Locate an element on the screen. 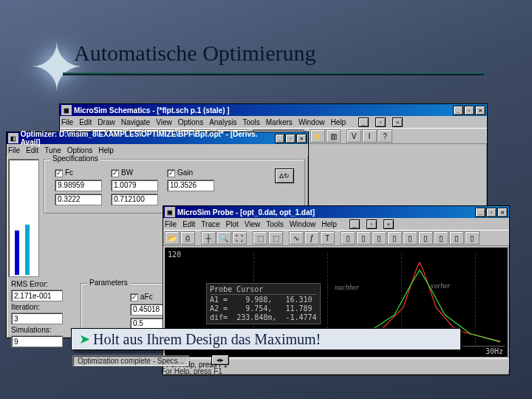  schematics-title-text: MicroSim Schematics - [*flpt.sch p.1 (st… is located at coordinates (152, 111).